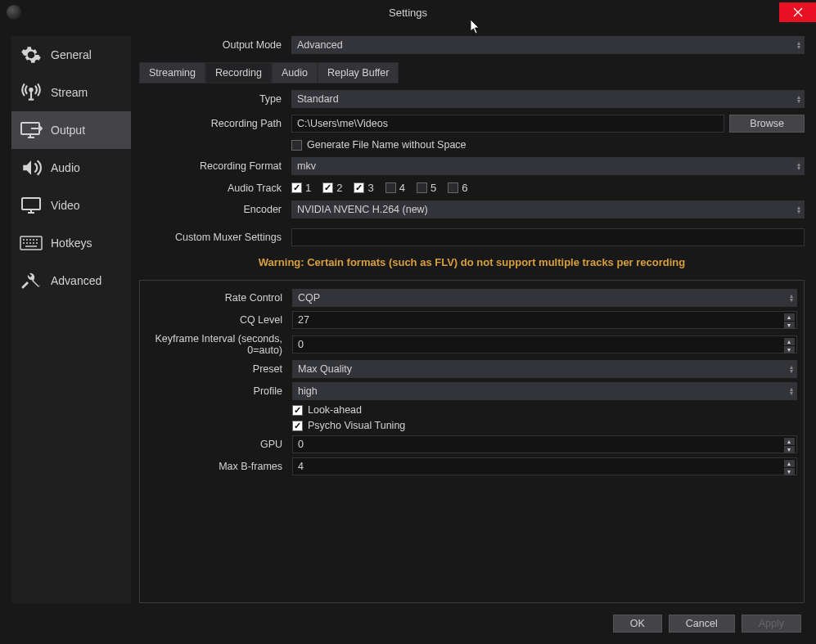 This screenshot has height=644, width=816. I want to click on output-icon, so click(31, 130).